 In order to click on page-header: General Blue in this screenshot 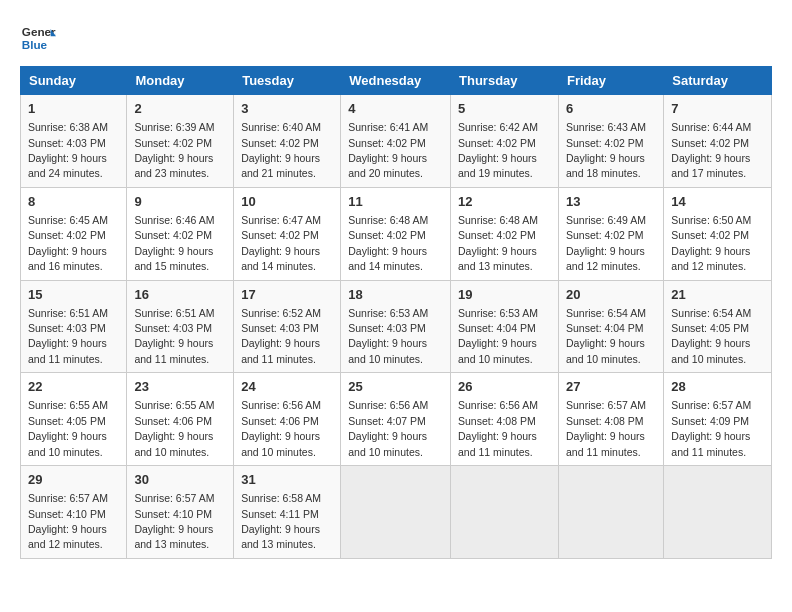, I will do `click(396, 38)`.